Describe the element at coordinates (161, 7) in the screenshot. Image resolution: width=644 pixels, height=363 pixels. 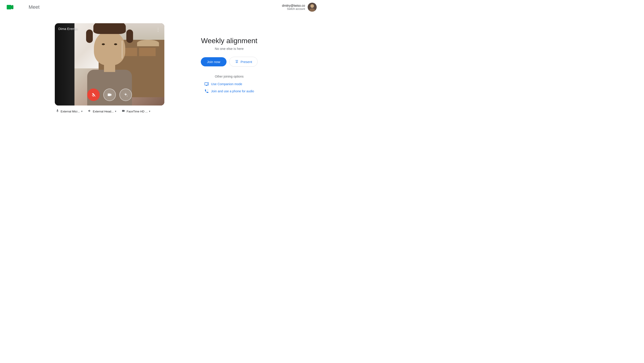
I see `header: Meet dmitry@twiso.co Switch account` at that location.